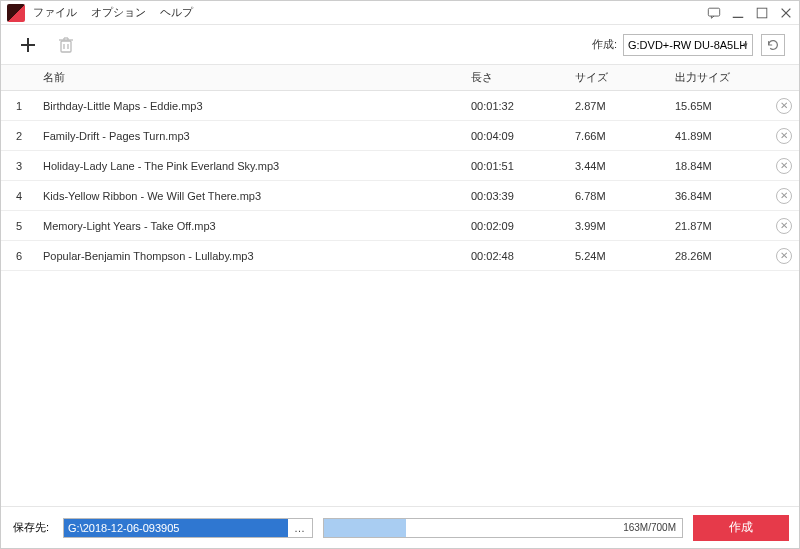 The height and width of the screenshot is (549, 800). I want to click on row-output: 41.89M, so click(719, 136).